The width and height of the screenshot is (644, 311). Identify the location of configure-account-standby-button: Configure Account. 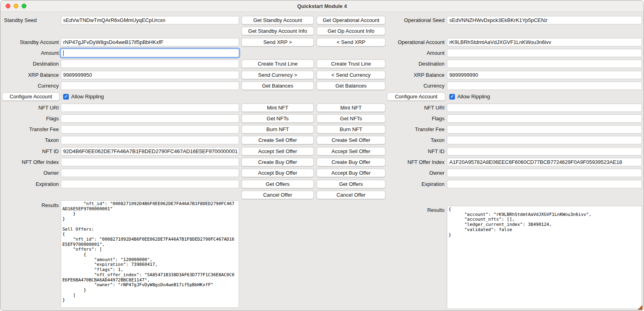
(31, 97).